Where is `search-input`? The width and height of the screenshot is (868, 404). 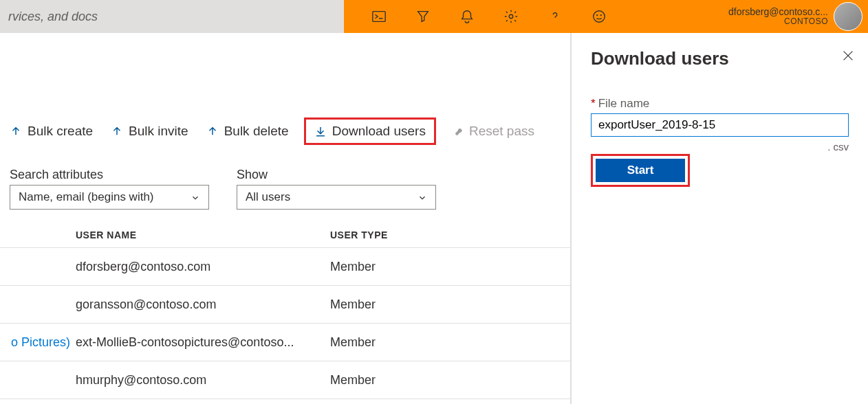 search-input is located at coordinates (172, 16).